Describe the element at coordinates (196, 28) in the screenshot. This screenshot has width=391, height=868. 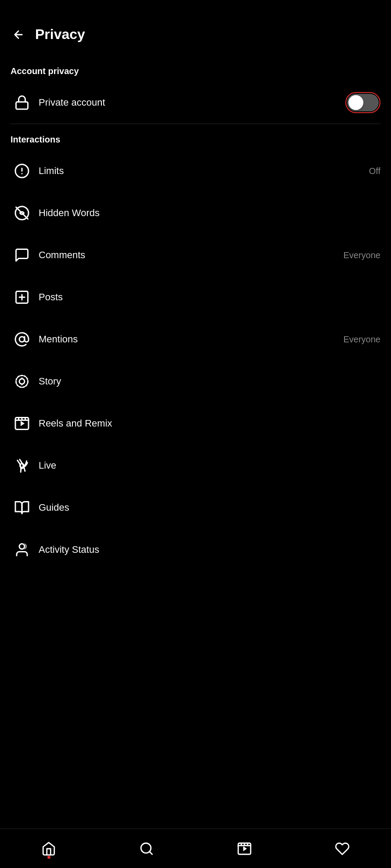
I see `header: Privacy` at that location.